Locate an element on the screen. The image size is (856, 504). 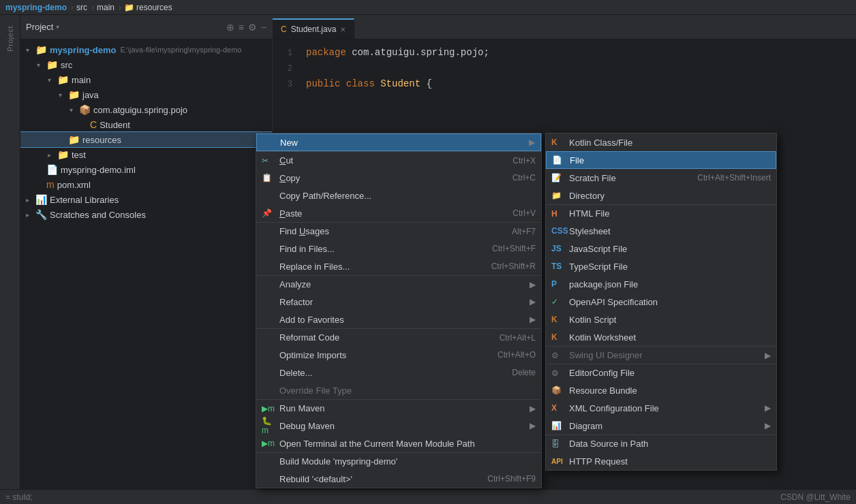
tree-item-student: ▸ C Student is located at coordinates (146, 125).